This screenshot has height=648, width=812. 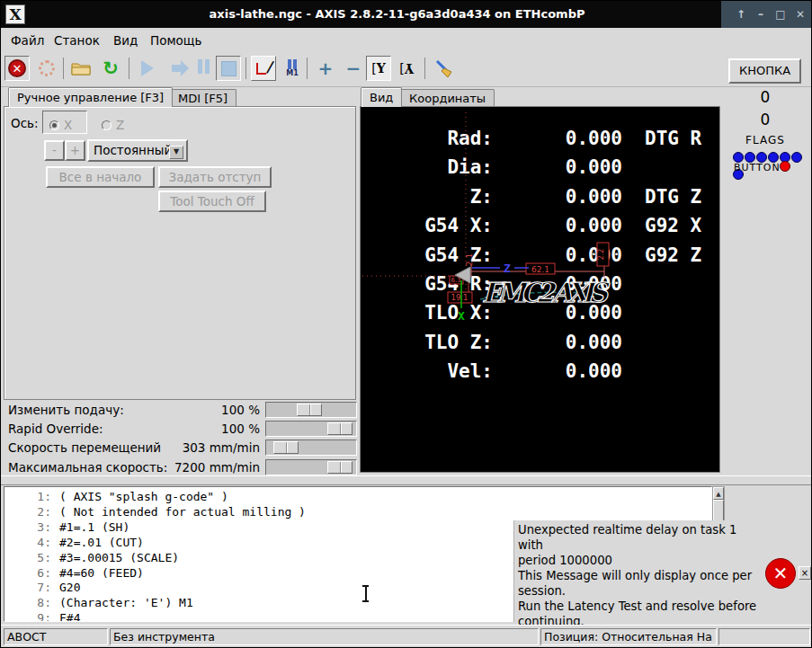 I want to click on max-velocity-slider, so click(x=311, y=467).